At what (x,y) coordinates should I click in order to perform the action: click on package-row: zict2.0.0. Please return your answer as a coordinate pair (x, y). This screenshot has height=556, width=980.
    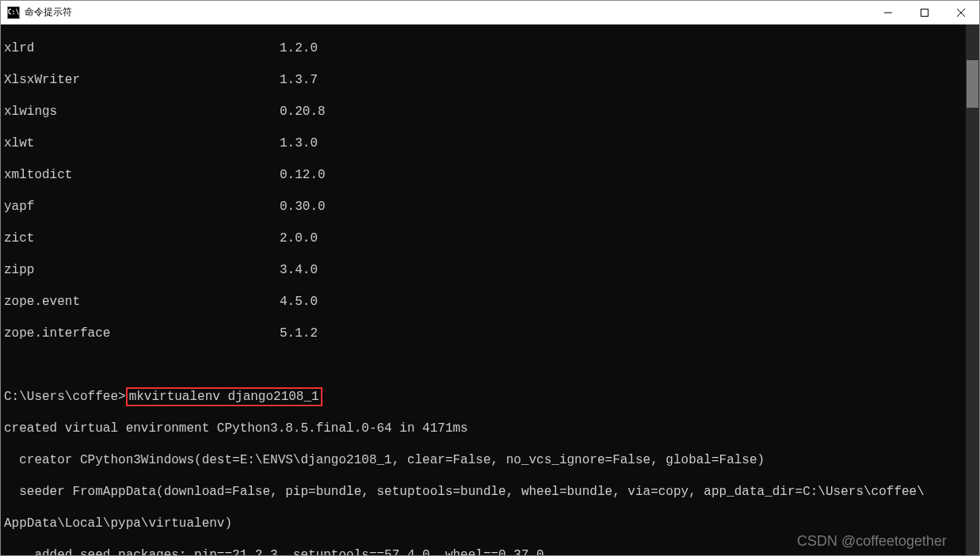
    Looking at the image, I should click on (483, 238).